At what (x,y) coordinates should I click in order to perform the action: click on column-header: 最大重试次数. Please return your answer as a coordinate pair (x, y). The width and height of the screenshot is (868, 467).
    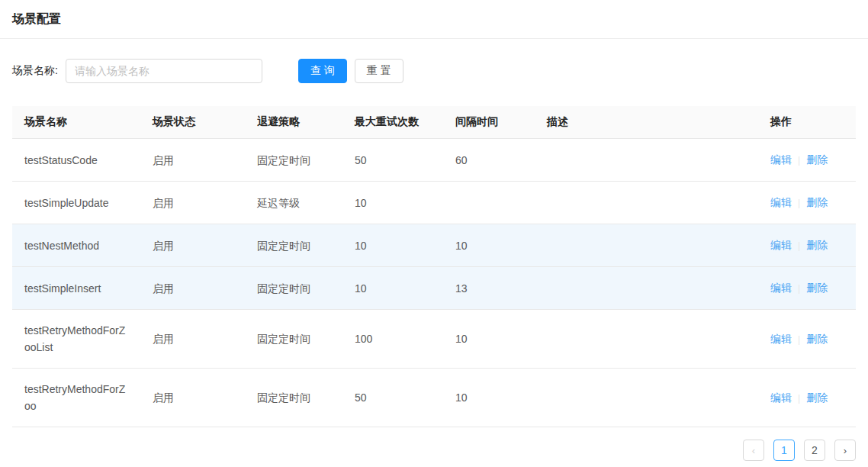
    Looking at the image, I should click on (393, 122).